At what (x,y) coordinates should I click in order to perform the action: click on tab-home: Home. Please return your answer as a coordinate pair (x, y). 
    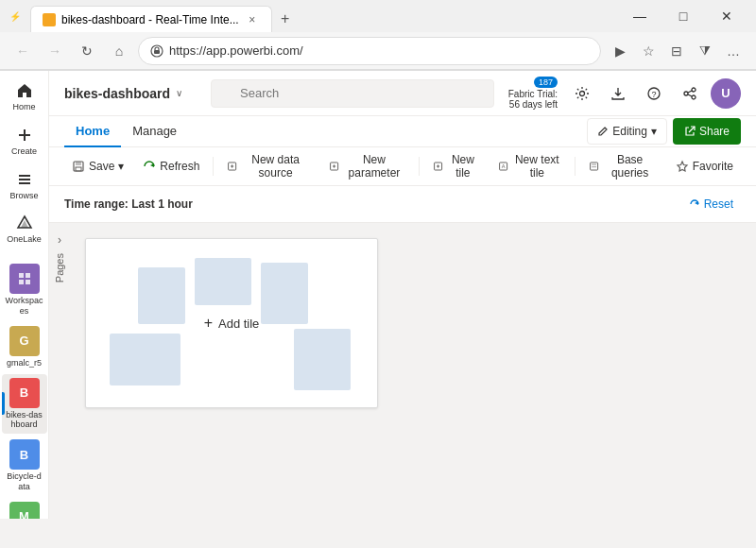
    Looking at the image, I should click on (93, 132).